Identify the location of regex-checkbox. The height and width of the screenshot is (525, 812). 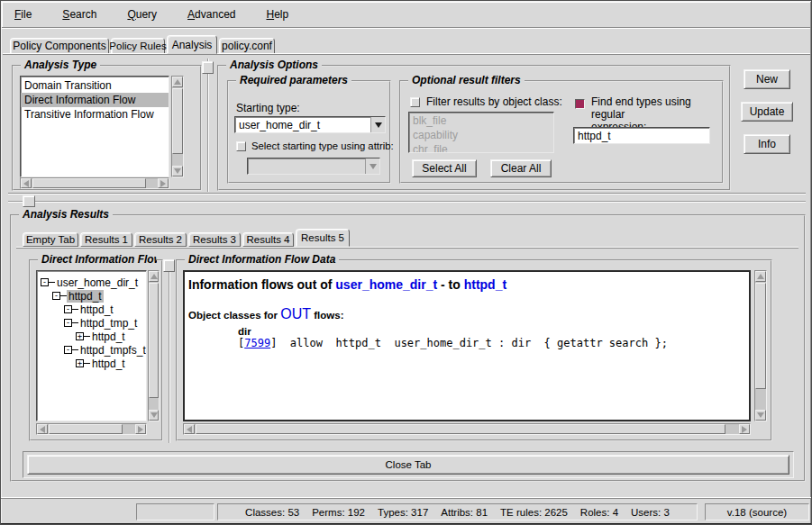
(580, 104).